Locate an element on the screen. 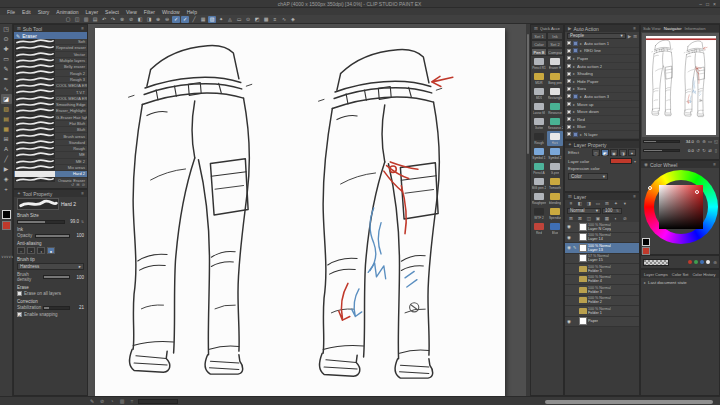  layer-toolbar-icon: ◧ is located at coordinates (580, 204).